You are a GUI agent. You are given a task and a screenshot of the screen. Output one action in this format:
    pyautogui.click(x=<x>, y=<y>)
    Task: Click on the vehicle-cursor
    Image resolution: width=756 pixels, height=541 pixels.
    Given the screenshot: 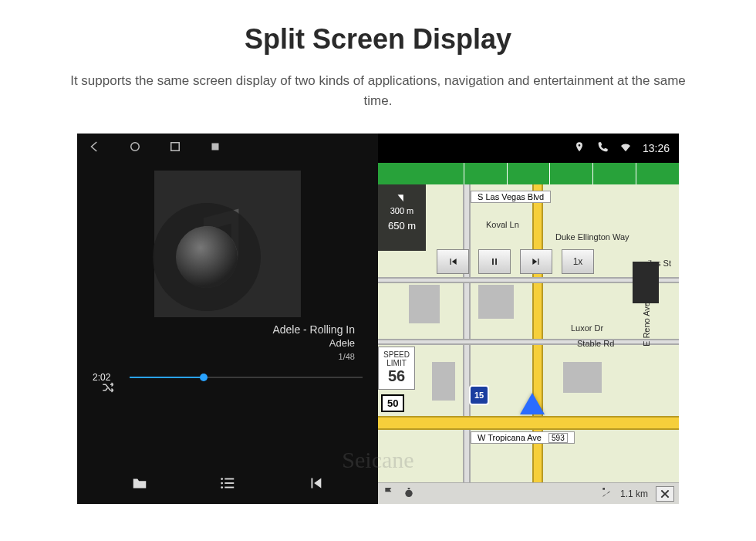 What is the action you would take?
    pyautogui.click(x=532, y=404)
    